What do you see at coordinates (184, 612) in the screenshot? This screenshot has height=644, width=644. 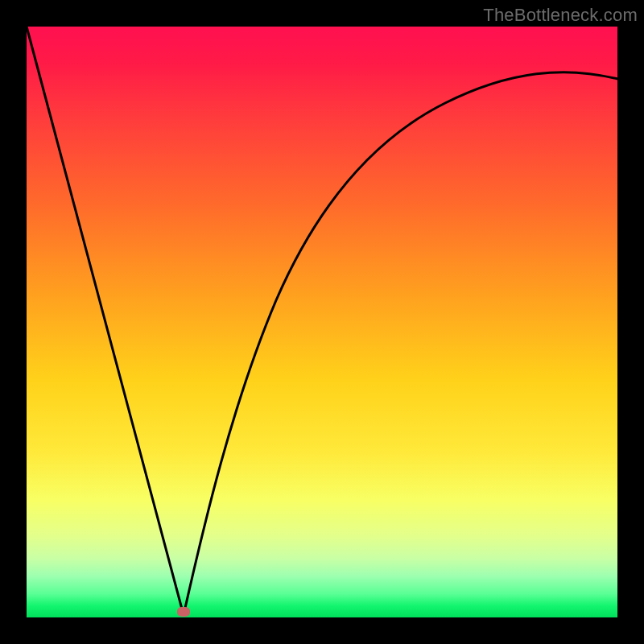 I see `min-marker` at bounding box center [184, 612].